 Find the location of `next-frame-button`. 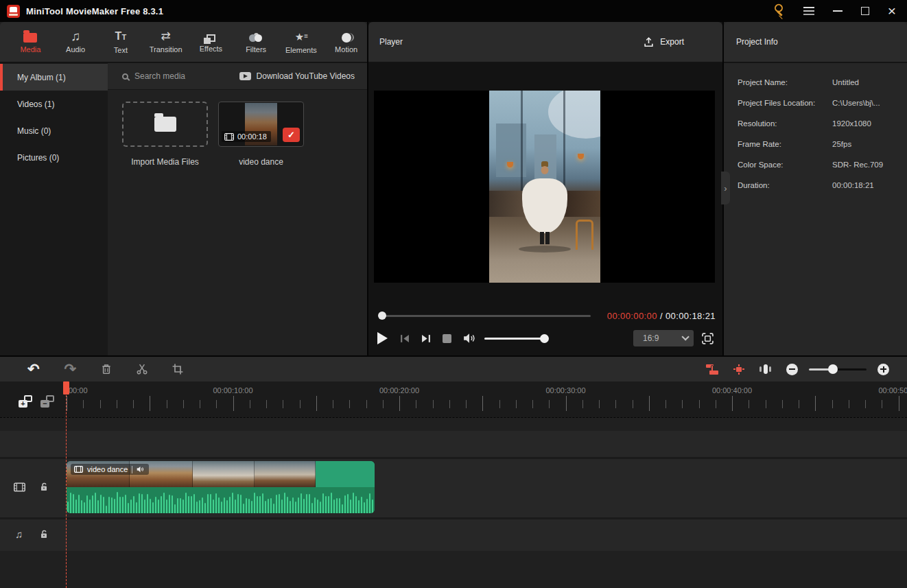

next-frame-button is located at coordinates (426, 339).